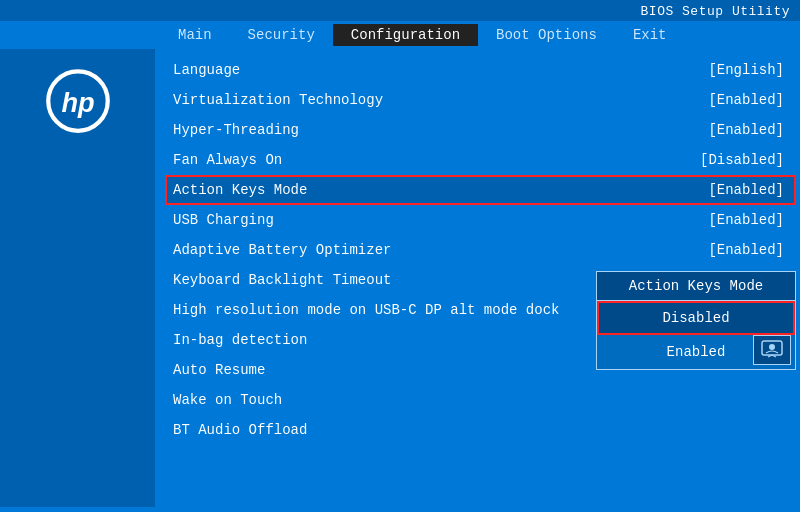 Image resolution: width=800 pixels, height=512 pixels. I want to click on nav-configuration: Configuration, so click(406, 35).